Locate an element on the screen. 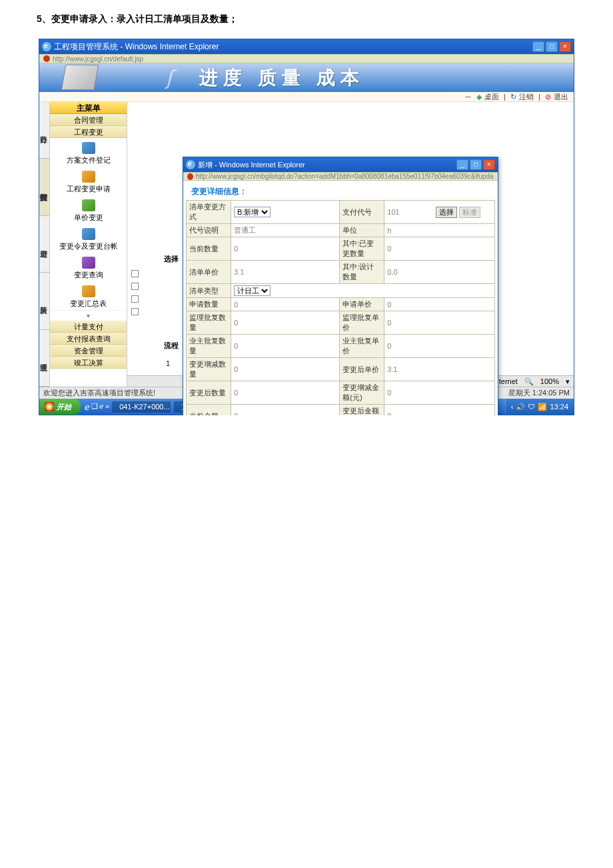 The image size is (613, 868). menu-sec-final: 竣工决算 is located at coordinates (88, 363).